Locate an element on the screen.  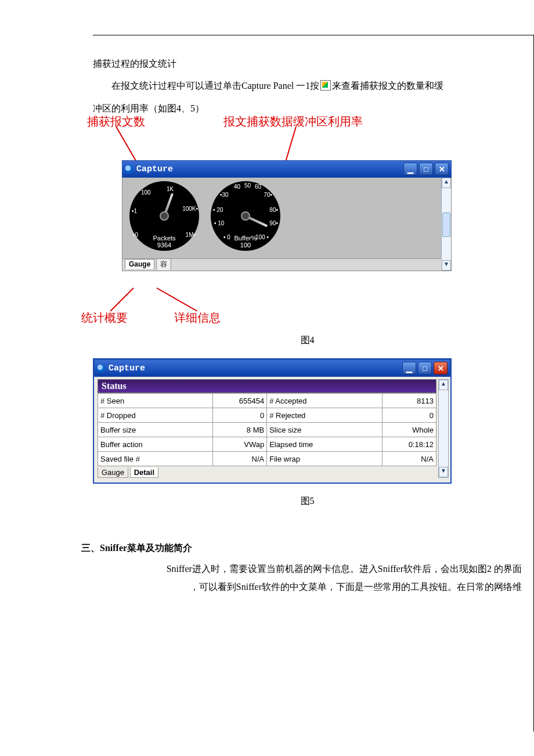
tab-detail: 容 is located at coordinates (164, 264).